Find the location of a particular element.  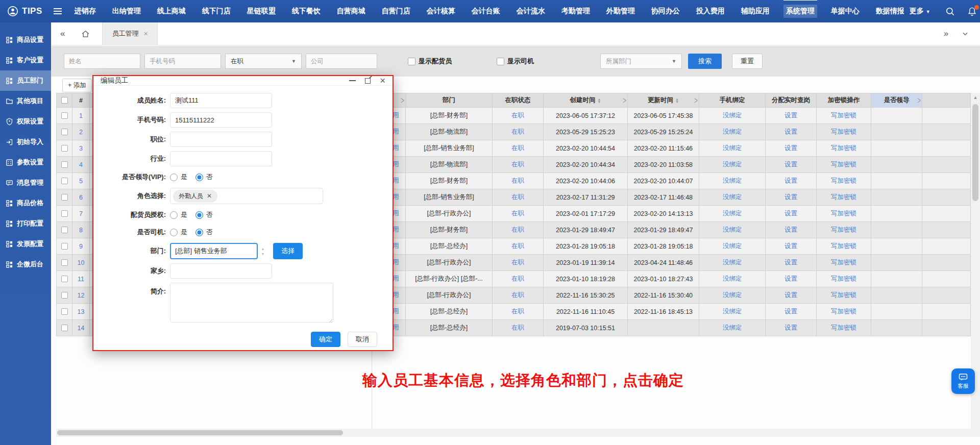

company-filter-input is located at coordinates (341, 61).